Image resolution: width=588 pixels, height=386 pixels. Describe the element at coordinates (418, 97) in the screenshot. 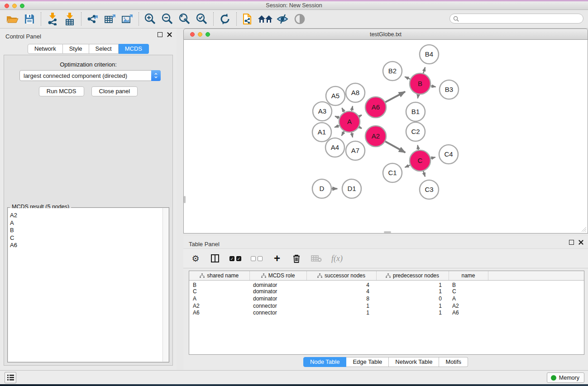

I see `edge-B-B1` at that location.